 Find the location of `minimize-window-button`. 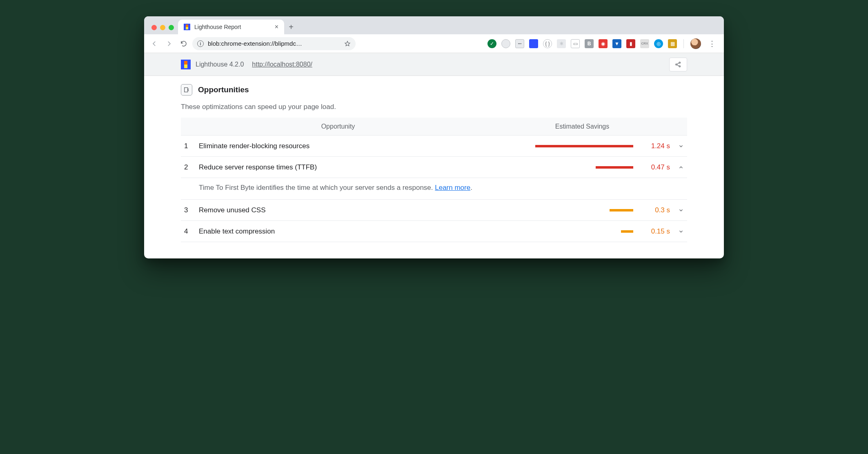

minimize-window-button is located at coordinates (162, 28).